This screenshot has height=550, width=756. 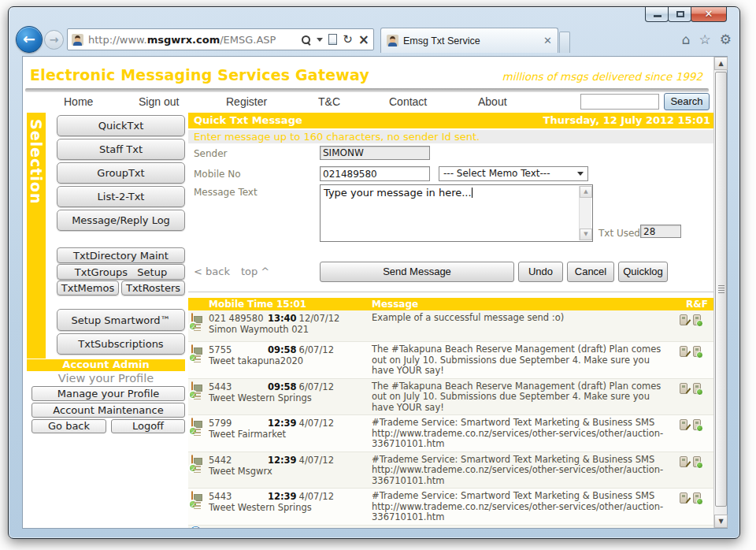 I want to click on table-row: 579912:394/07/12 Tweet Fairmarket #Trade…, so click(x=450, y=433).